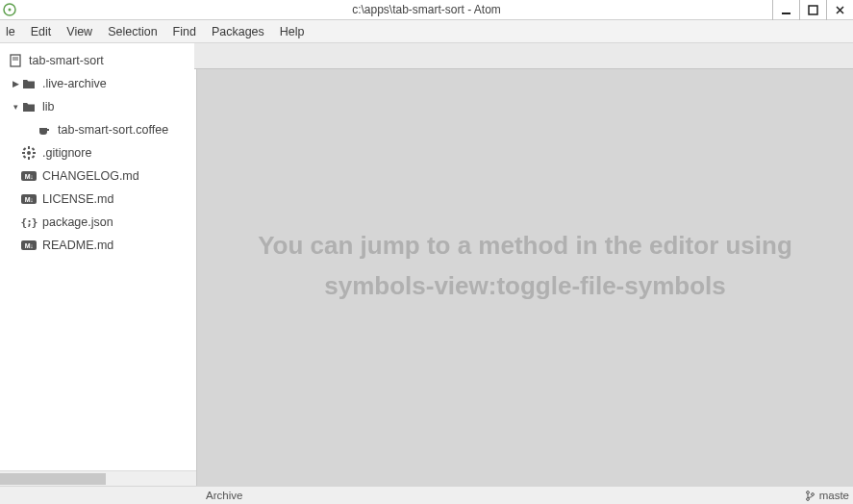  Describe the element at coordinates (98, 130) in the screenshot. I see `tree-file-coffee: tab-smart-sort.coffee` at that location.